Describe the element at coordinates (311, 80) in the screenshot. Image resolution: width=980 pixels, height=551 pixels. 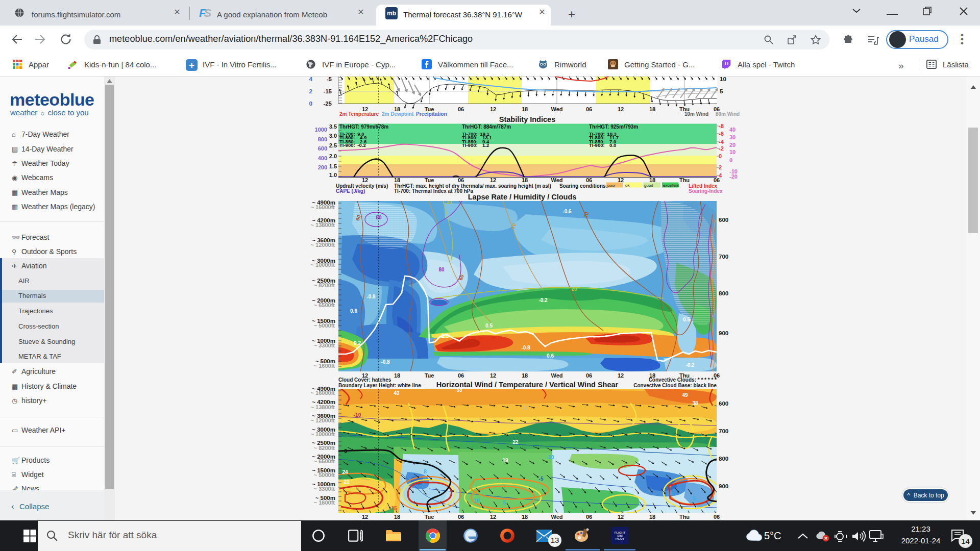
I see `svg-text: 4` at that location.